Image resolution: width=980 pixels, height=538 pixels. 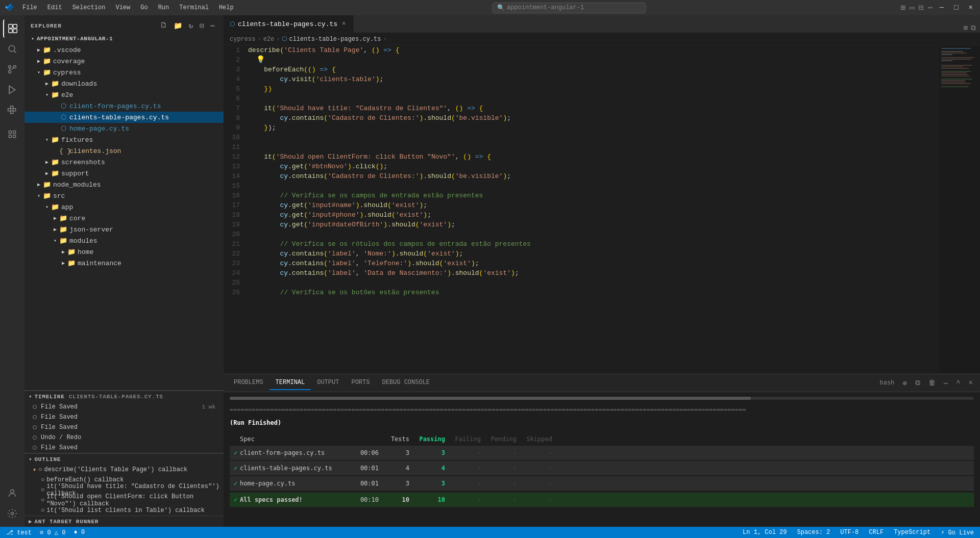 I want to click on tab-problems: PROBLEMS, so click(x=249, y=383).